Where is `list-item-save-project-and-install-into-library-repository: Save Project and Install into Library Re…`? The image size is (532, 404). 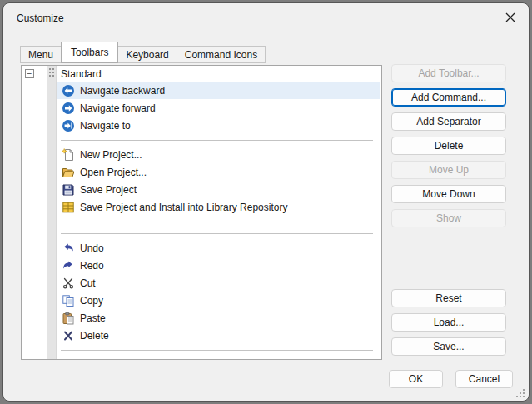
list-item-save-project-and-install-into-library-repository: Save Project and Install into Library Re… is located at coordinates (201, 207).